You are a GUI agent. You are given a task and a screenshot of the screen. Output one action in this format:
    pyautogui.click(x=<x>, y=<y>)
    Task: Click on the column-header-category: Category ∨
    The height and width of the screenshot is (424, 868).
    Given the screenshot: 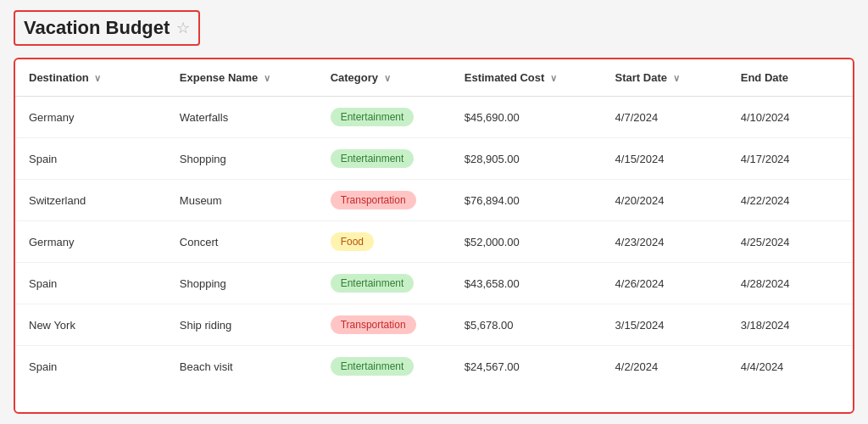 What is the action you would take?
    pyautogui.click(x=384, y=78)
    